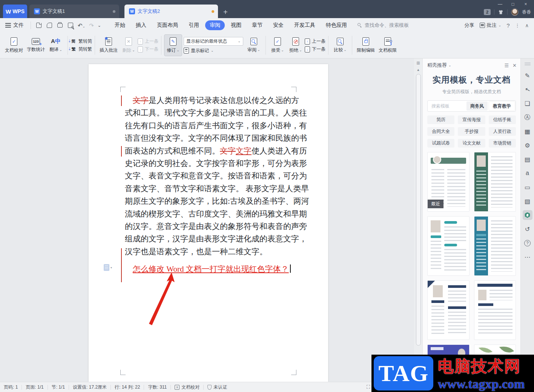 This screenshot has height=392, width=534. Describe the element at coordinates (513, 4) in the screenshot. I see `maximize-button: □` at that location.